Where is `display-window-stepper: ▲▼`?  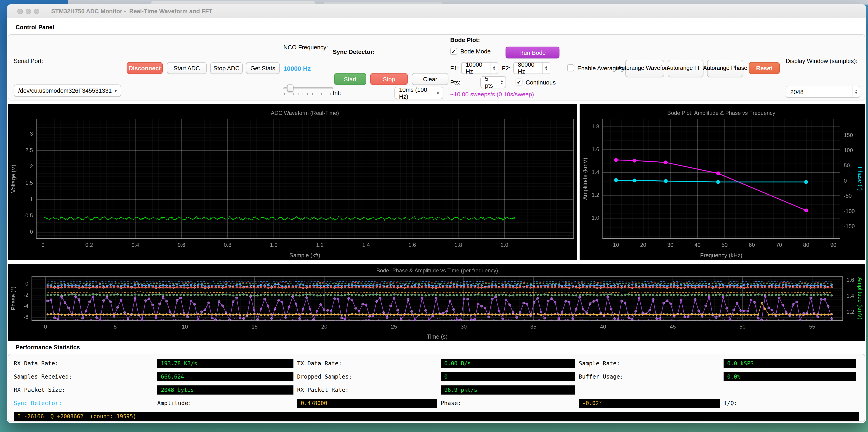
display-window-stepper: ▲▼ is located at coordinates (856, 92).